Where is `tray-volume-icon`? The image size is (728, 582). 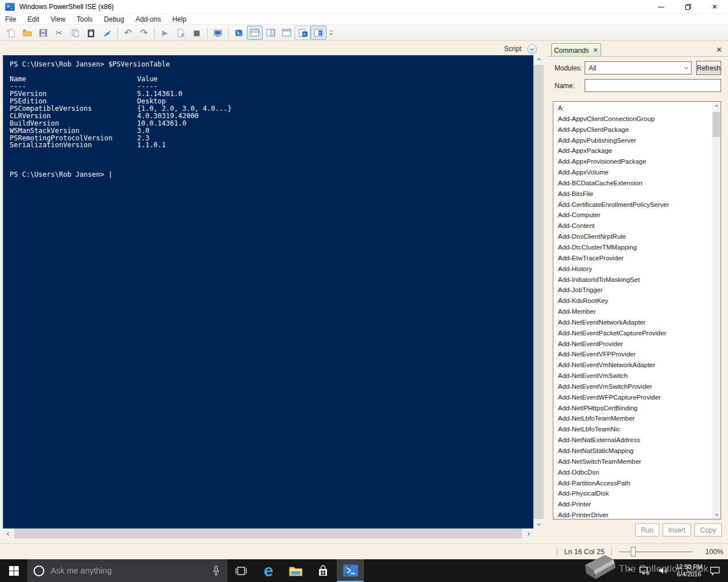 tray-volume-icon is located at coordinates (663, 571).